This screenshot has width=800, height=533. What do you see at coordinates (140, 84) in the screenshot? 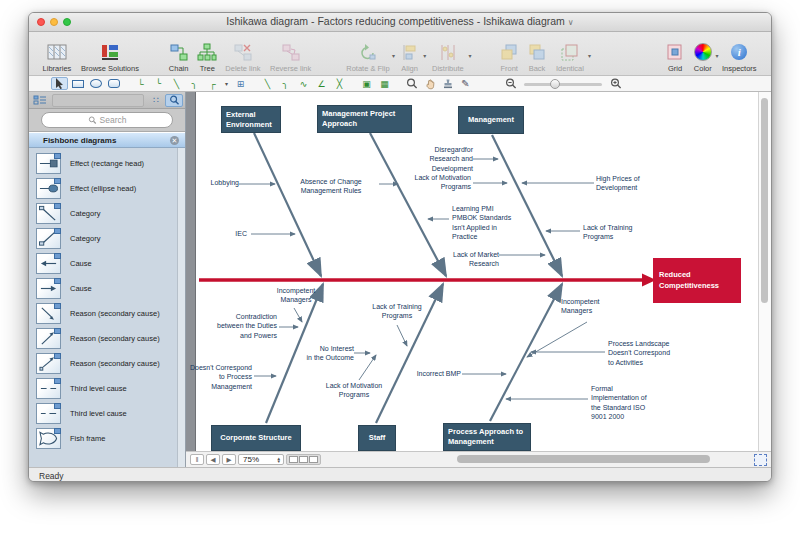
I see `direct-connector-tool: └` at bounding box center [140, 84].